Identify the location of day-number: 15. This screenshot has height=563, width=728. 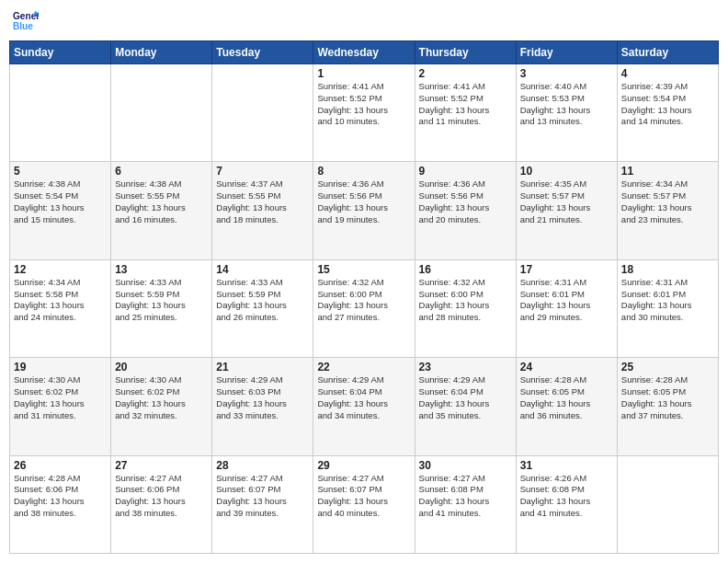
(364, 270).